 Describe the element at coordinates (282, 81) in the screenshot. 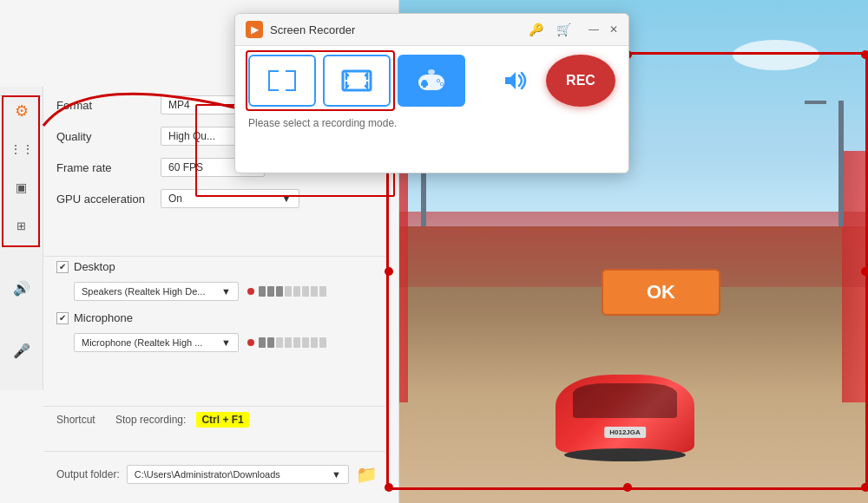

I see `mode-custom-button` at that location.